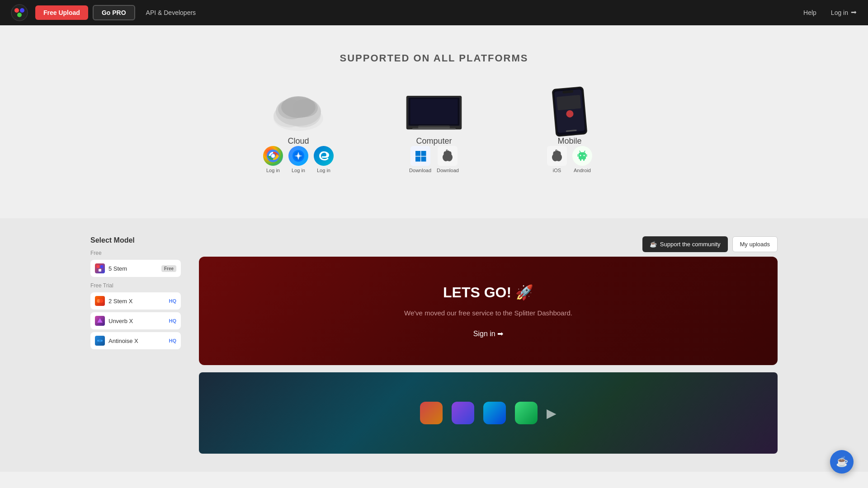 This screenshot has width=868, height=488. Describe the element at coordinates (488, 333) in the screenshot. I see `signin-link: Sign in ➡` at that location.